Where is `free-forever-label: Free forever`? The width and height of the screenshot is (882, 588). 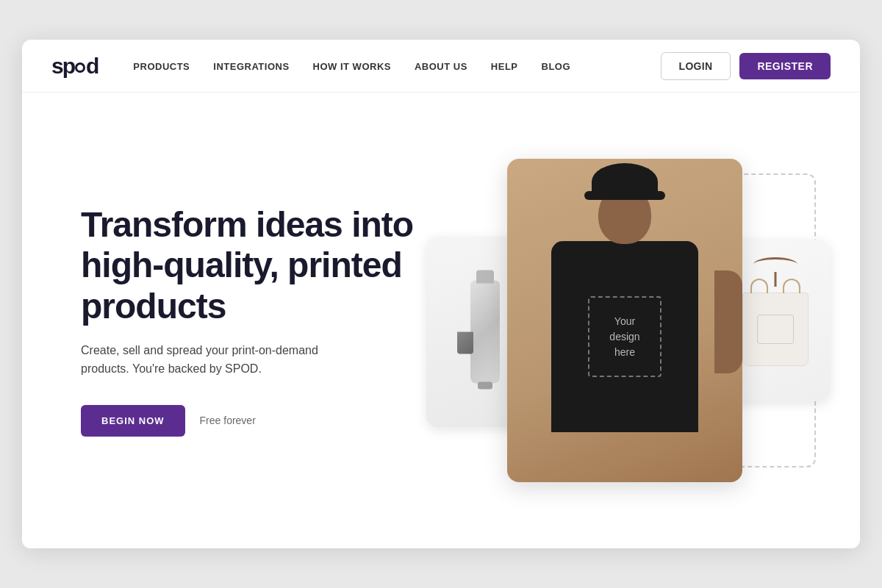
free-forever-label: Free forever is located at coordinates (228, 420).